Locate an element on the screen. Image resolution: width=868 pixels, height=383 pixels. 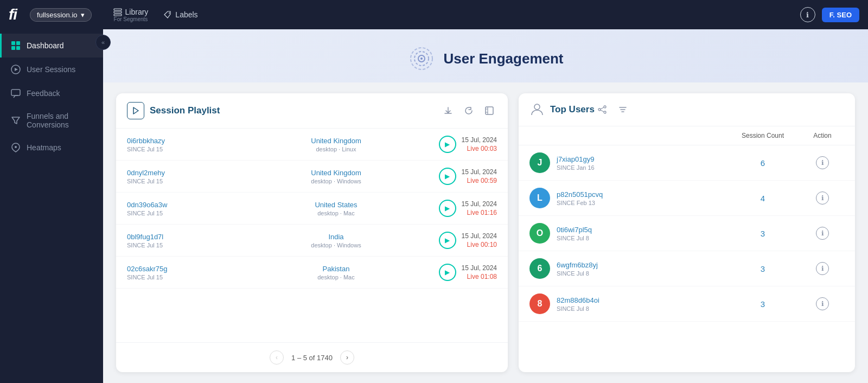
dashboard-icon is located at coordinates (16, 46).